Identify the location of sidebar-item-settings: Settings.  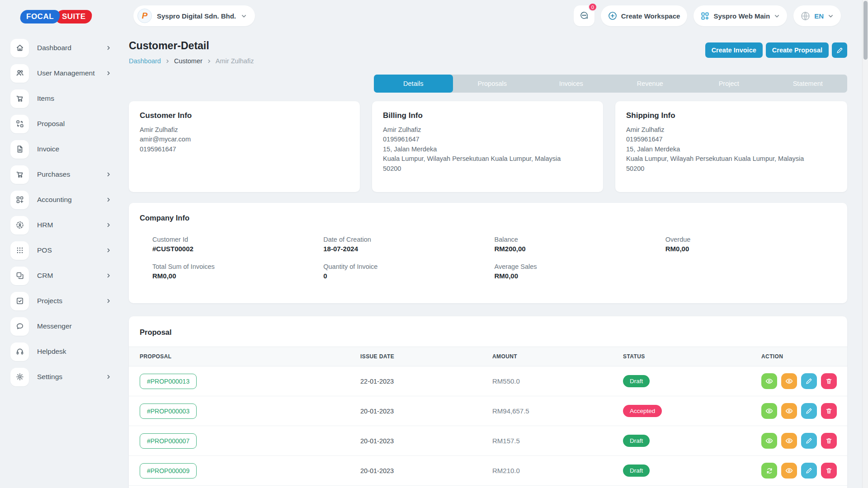
(64, 377).